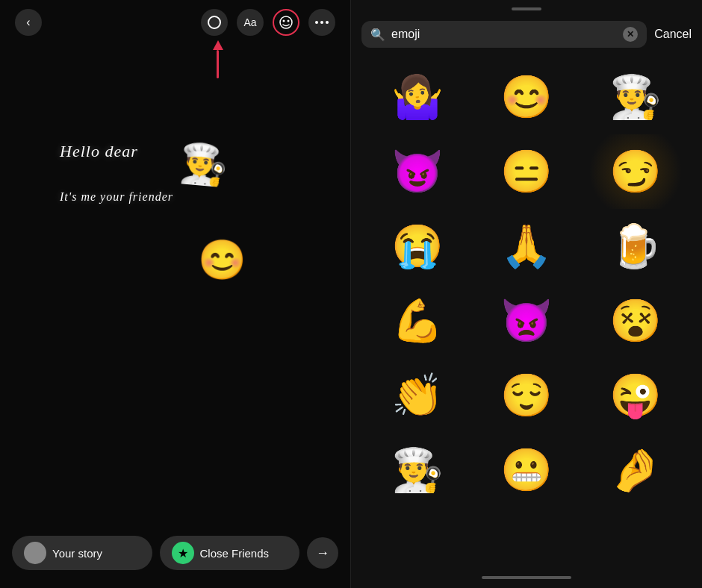  What do you see at coordinates (249, 22) in the screenshot?
I see `text-icon: Aa` at bounding box center [249, 22].